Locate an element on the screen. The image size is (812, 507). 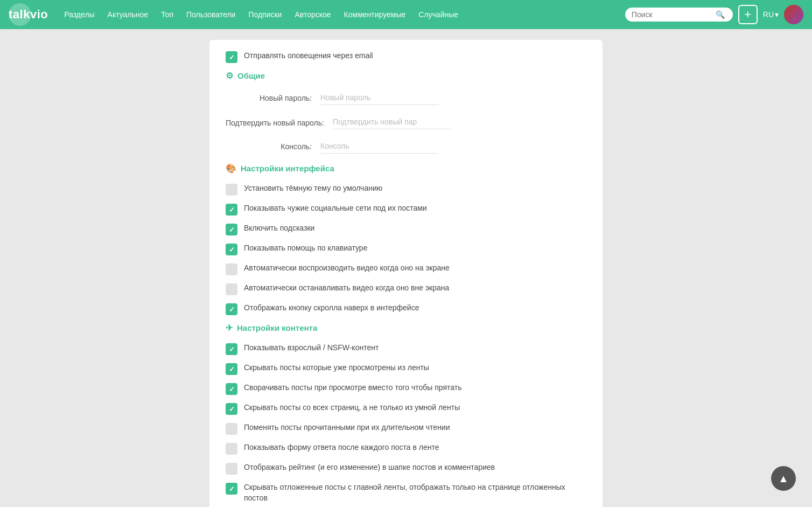
nav-item-подписки: Подписки is located at coordinates (265, 15).